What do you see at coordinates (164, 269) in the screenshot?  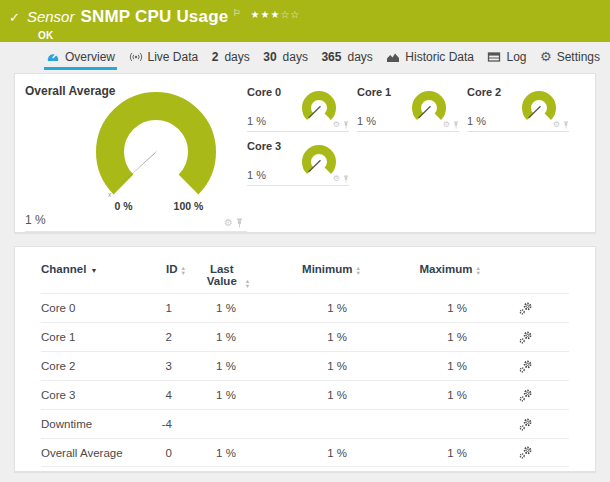 I see `column-header-id: ID▲▼` at bounding box center [164, 269].